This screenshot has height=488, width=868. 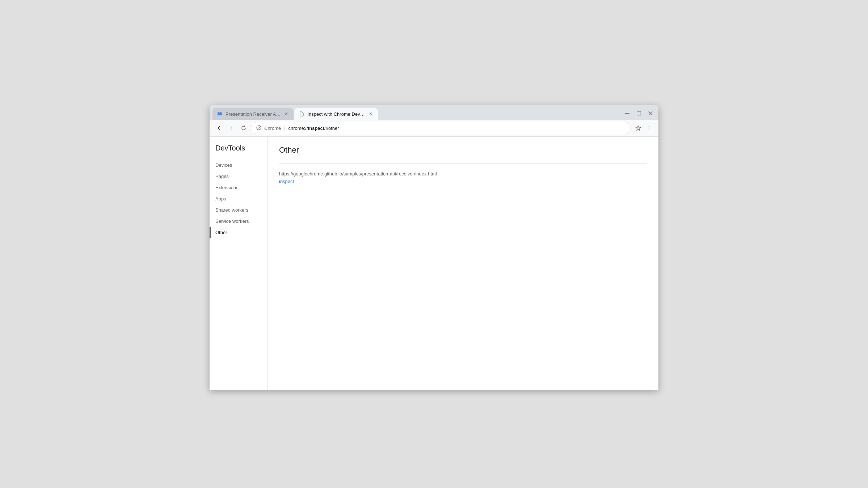 What do you see at coordinates (434, 128) in the screenshot?
I see `toolbar: Chrome | chrome://inspect/#other` at bounding box center [434, 128].